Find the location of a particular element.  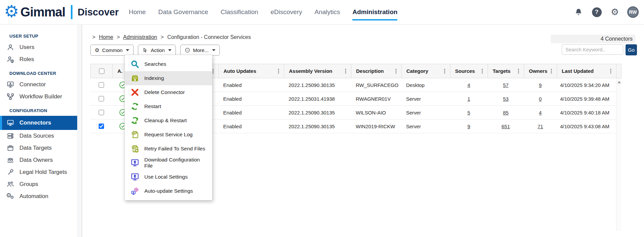

grid-toolbar: ⚙ Common Action More... is located at coordinates (155, 50).